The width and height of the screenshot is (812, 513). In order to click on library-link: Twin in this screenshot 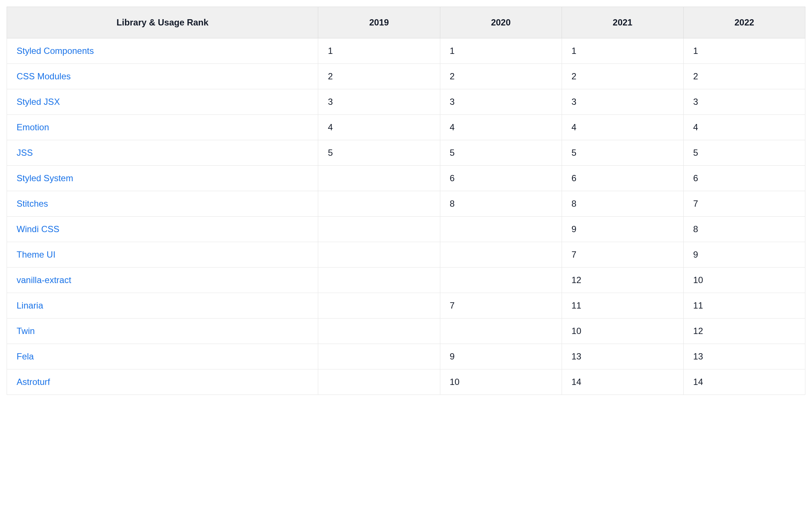, I will do `click(26, 331)`.